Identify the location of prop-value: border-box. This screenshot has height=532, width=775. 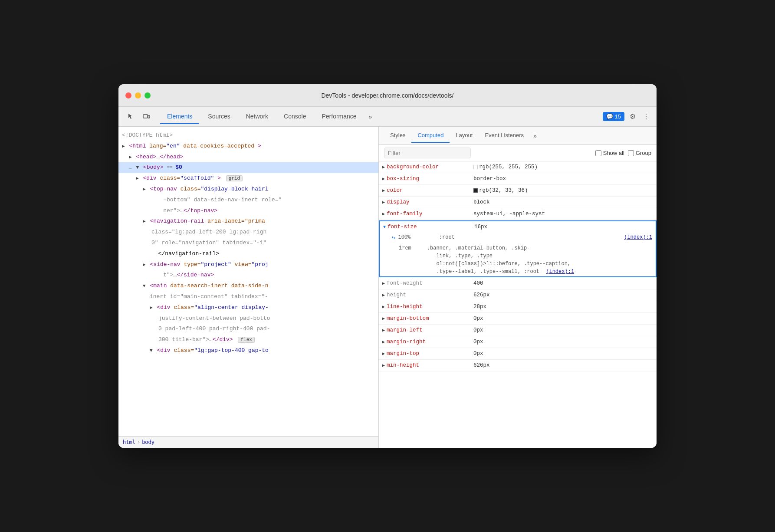
(563, 179).